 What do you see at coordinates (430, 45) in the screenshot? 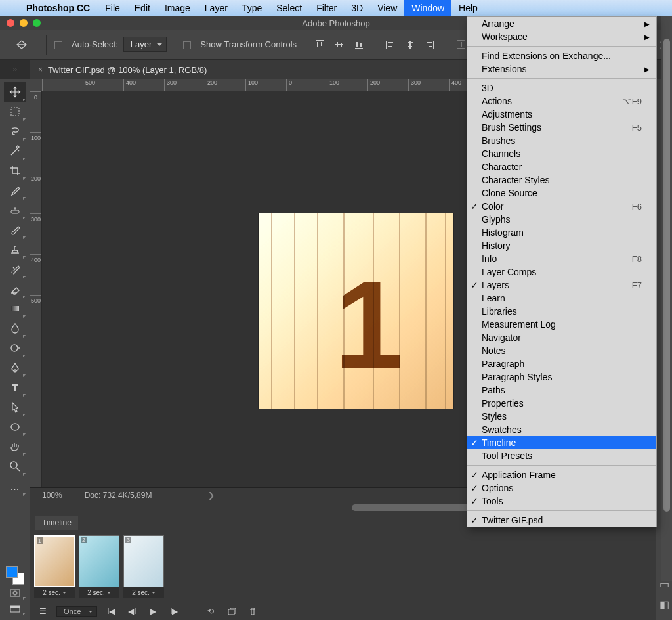
I see `align-right-icon` at bounding box center [430, 45].